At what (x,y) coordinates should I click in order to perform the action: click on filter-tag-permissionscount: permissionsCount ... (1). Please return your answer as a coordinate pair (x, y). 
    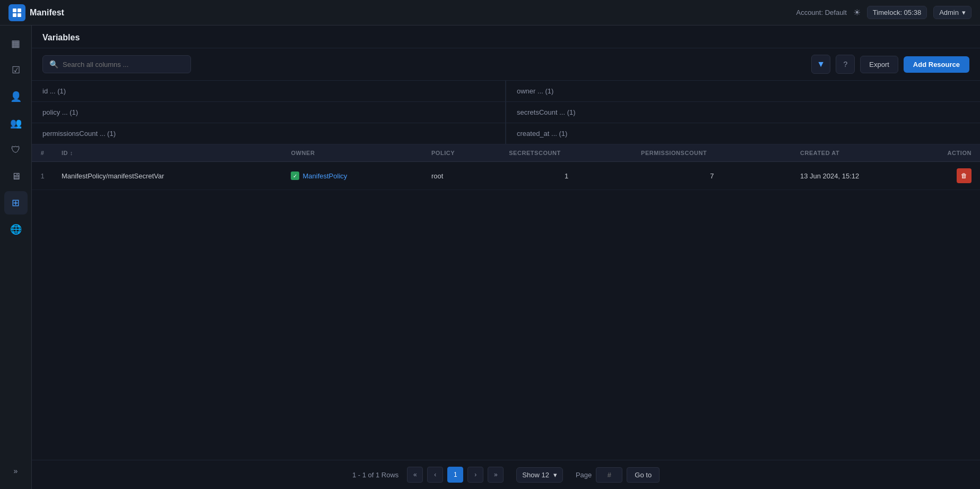
    Looking at the image, I should click on (268, 134).